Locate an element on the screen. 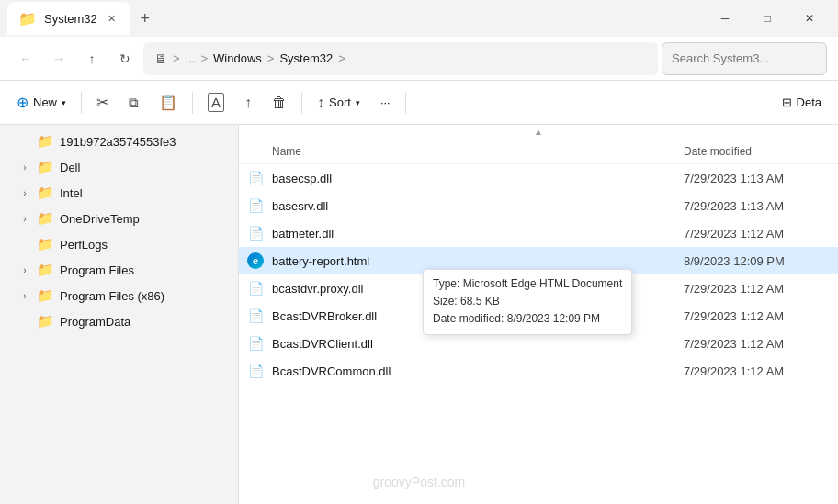 This screenshot has width=838, height=504. file-tooltip: Type: Microsoft Edge HTML Document Size:… is located at coordinates (527, 302).